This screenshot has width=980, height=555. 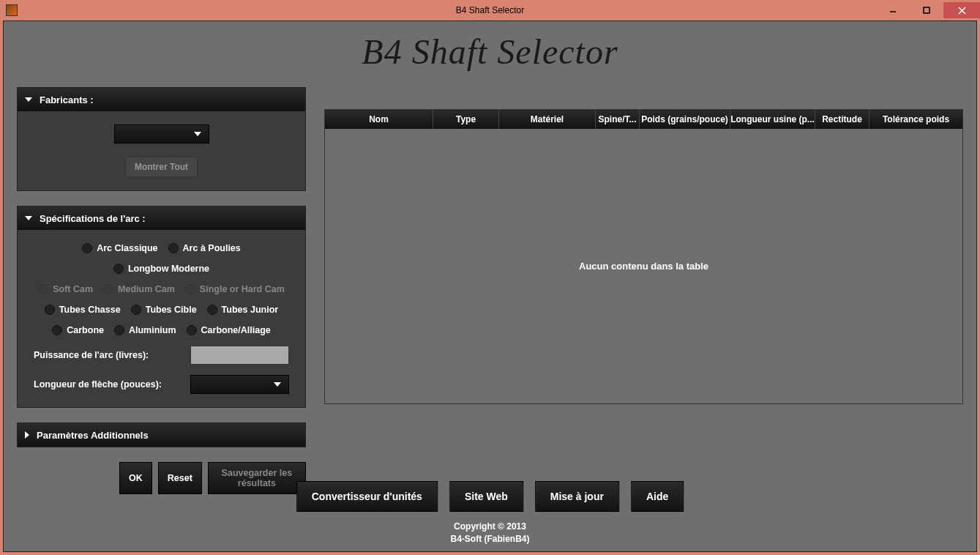 I want to click on radio-label: Tubes Junior, so click(x=250, y=310).